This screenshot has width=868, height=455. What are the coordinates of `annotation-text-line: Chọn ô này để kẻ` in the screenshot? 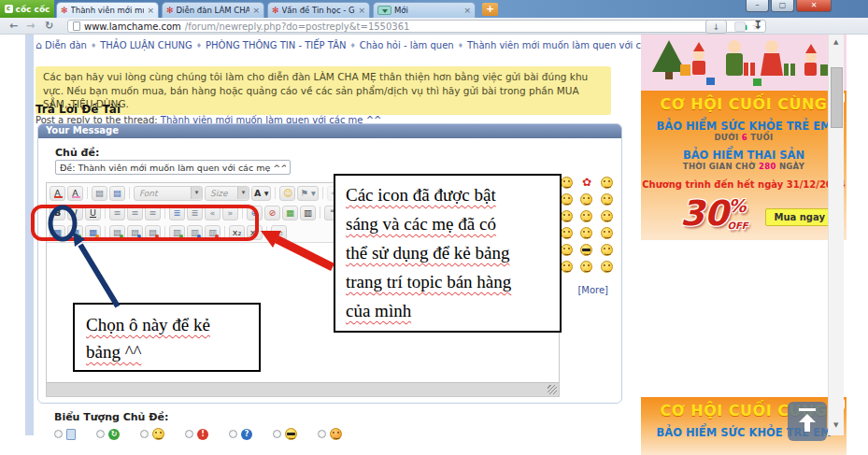 It's located at (166, 325).